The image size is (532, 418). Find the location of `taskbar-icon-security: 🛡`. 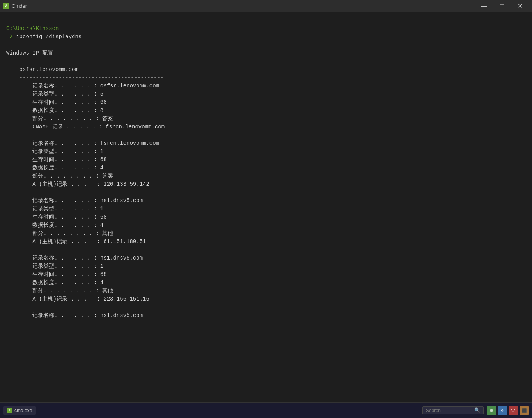

taskbar-icon-security: 🛡 is located at coordinates (513, 411).